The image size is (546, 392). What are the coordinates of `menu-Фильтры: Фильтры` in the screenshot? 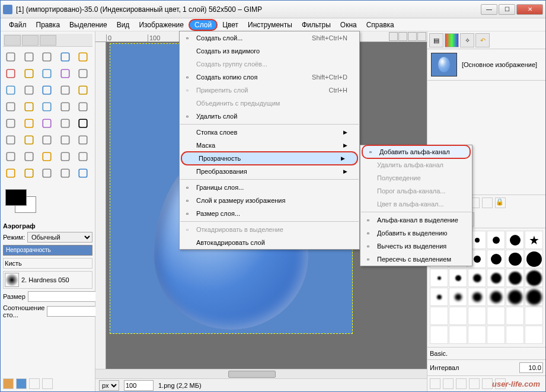 It's located at (317, 25).